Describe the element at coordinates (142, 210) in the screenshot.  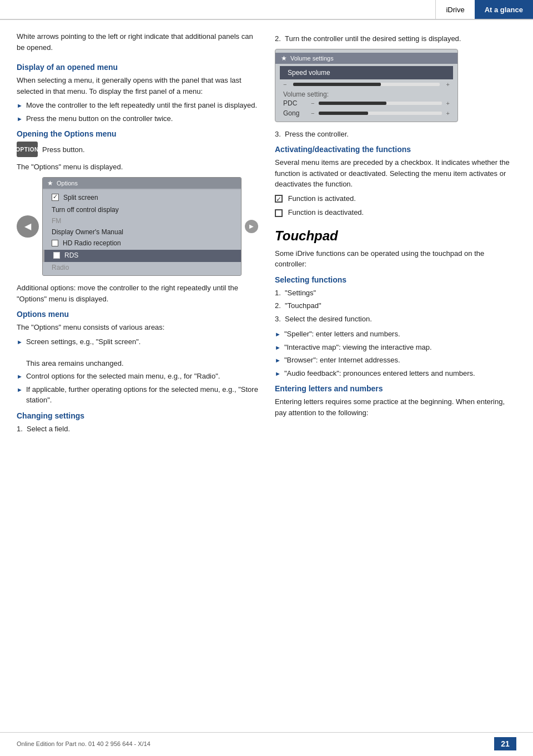
I see `menu-item-turnoff: Turn off control display` at that location.